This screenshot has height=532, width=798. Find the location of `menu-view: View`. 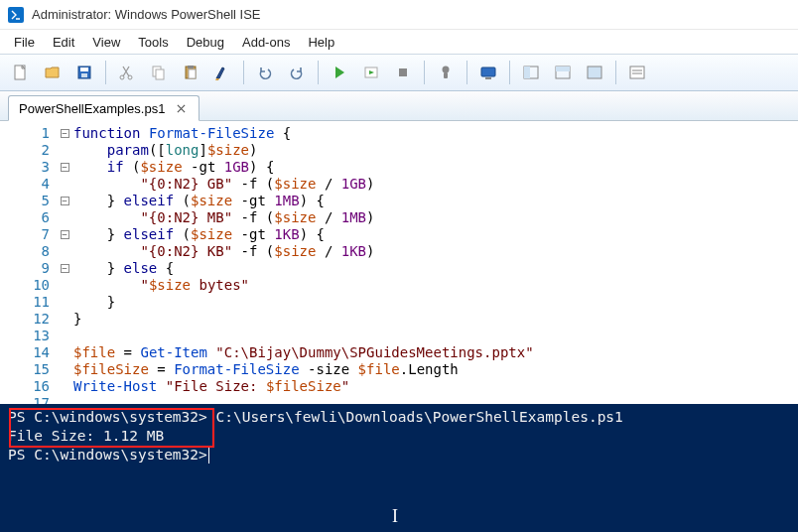

menu-view: View is located at coordinates (106, 42).